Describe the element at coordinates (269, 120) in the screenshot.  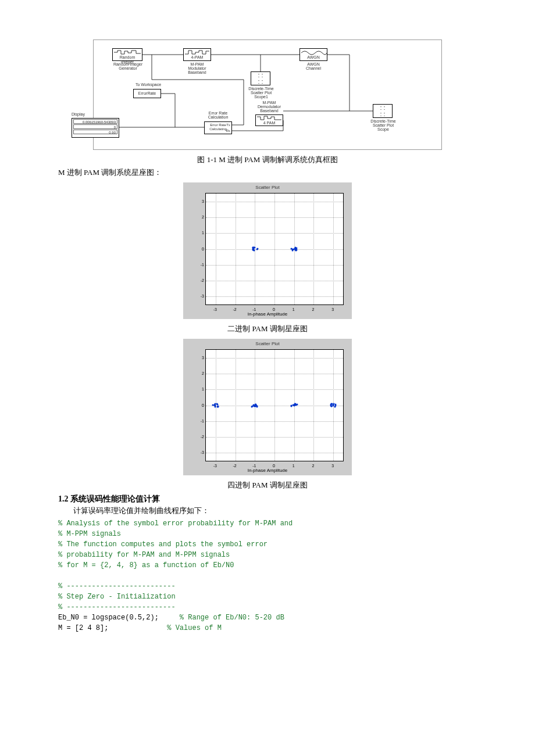
I see `block-mpam-demod: 4 PAM` at that location.